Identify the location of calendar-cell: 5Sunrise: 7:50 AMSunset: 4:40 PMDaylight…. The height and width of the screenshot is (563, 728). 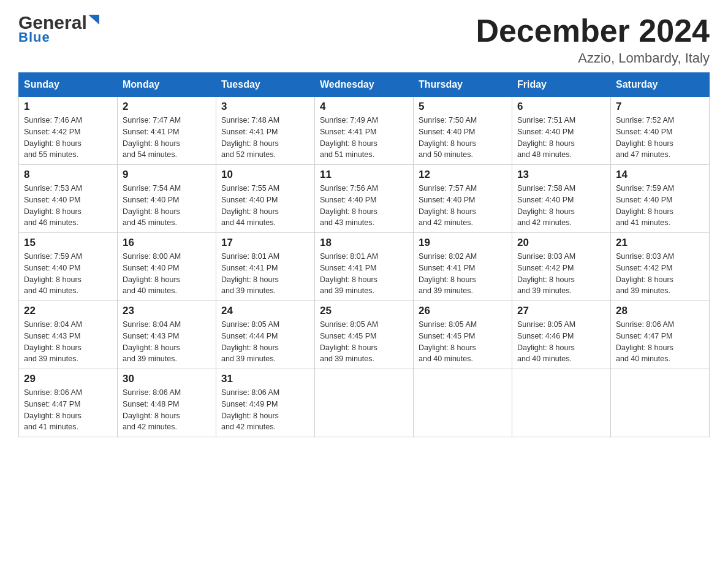
(463, 131).